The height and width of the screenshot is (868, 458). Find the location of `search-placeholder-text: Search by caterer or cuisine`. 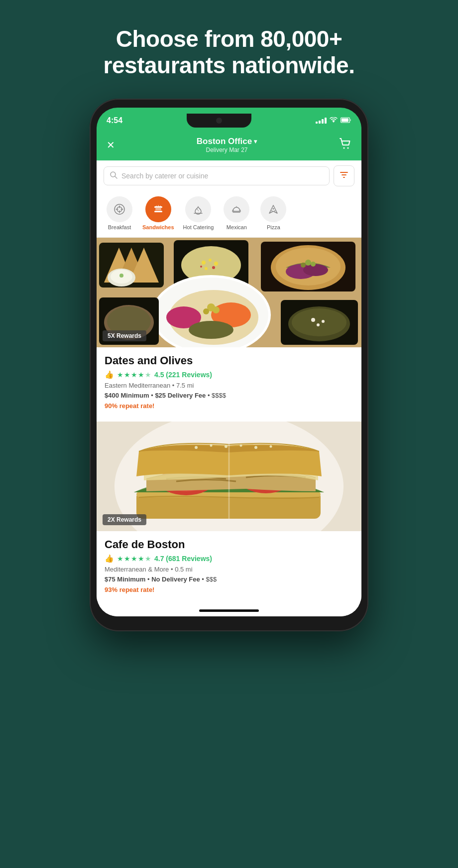

search-placeholder-text: Search by caterer or cuisine is located at coordinates (165, 176).